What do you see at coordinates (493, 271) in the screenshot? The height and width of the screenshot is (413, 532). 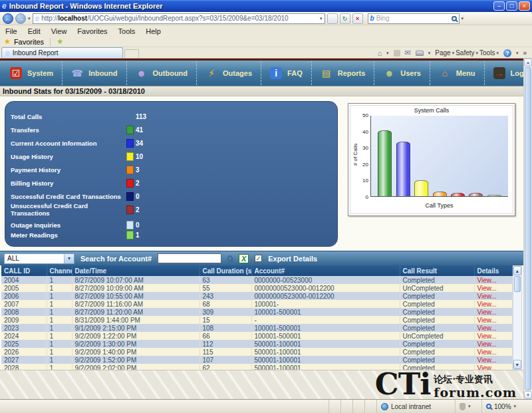 I see `column-header: Details` at bounding box center [493, 271].